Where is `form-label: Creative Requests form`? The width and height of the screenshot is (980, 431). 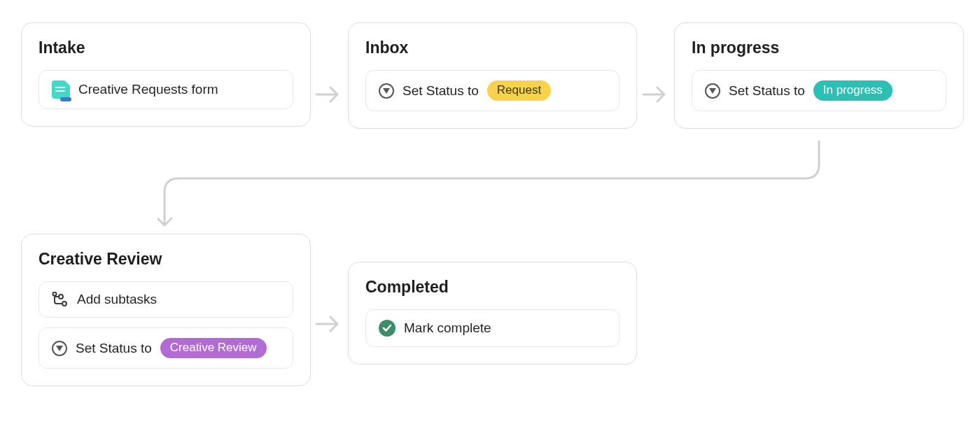 form-label: Creative Requests form is located at coordinates (148, 90).